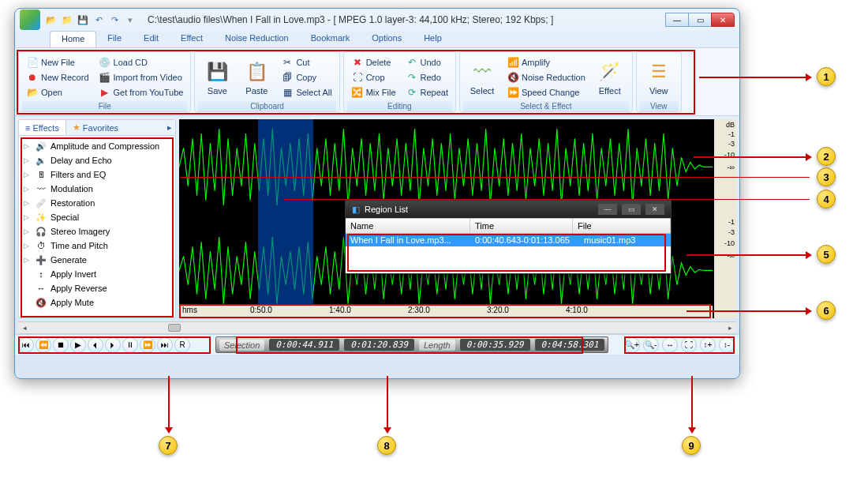 The image size is (868, 481). Describe the element at coordinates (427, 62) in the screenshot. I see `undo-button: ↶Undo` at that location.